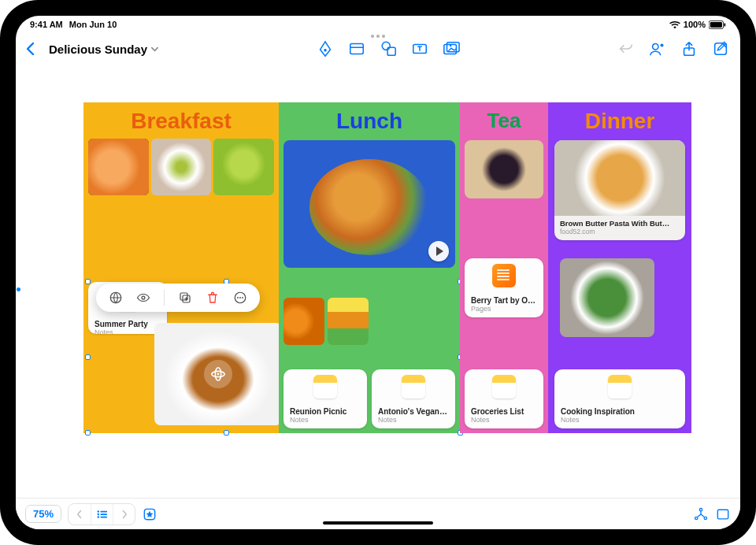  What do you see at coordinates (164, 298) in the screenshot?
I see `divider` at bounding box center [164, 298].